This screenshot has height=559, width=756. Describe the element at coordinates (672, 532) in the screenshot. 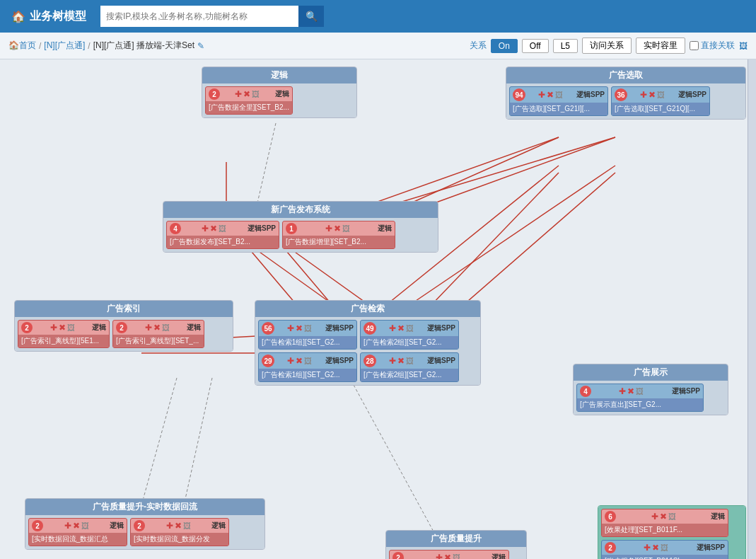

I see `node-youhua: 6 ✚ ✖ 🖼 逻辑 [效果处理][SET_B011F... 2 ✚ ✖` at that location.